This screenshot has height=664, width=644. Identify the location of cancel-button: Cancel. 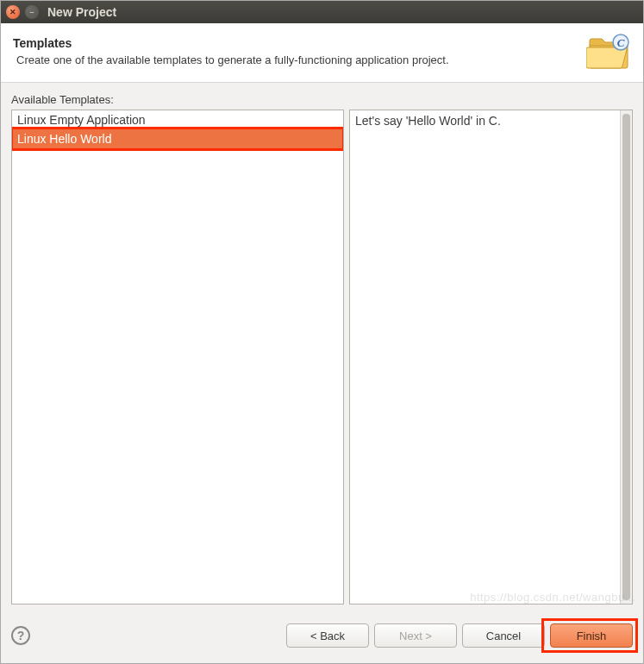
(503, 636).